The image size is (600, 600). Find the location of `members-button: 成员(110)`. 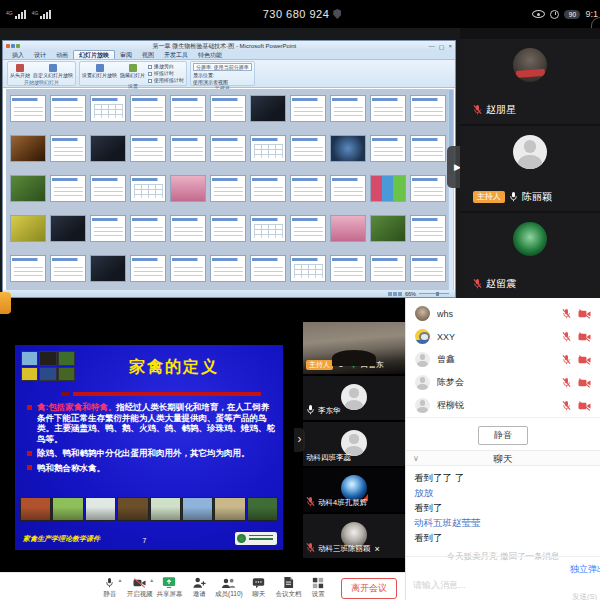

members-button: 成员(110) is located at coordinates (229, 588).